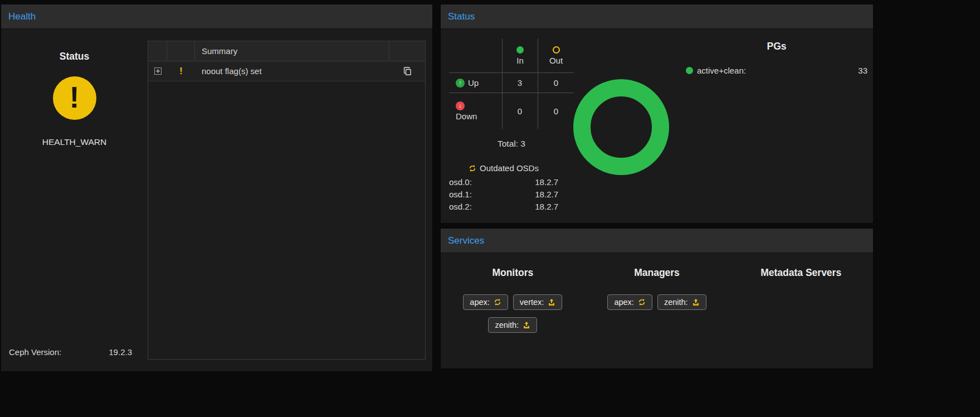 Image resolution: width=980 pixels, height=417 pixels. What do you see at coordinates (509, 168) in the screenshot?
I see `outdated-osds-title: Outdated OSDs` at bounding box center [509, 168].